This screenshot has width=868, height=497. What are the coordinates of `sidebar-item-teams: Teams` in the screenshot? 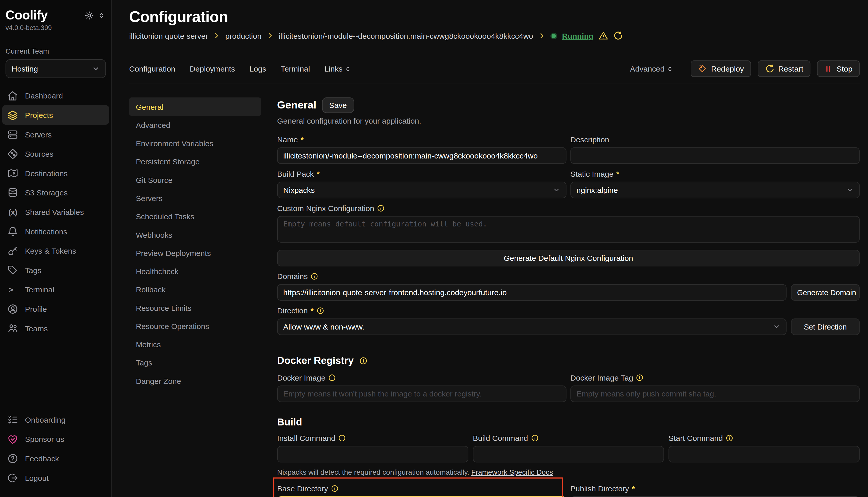 It's located at (56, 328).